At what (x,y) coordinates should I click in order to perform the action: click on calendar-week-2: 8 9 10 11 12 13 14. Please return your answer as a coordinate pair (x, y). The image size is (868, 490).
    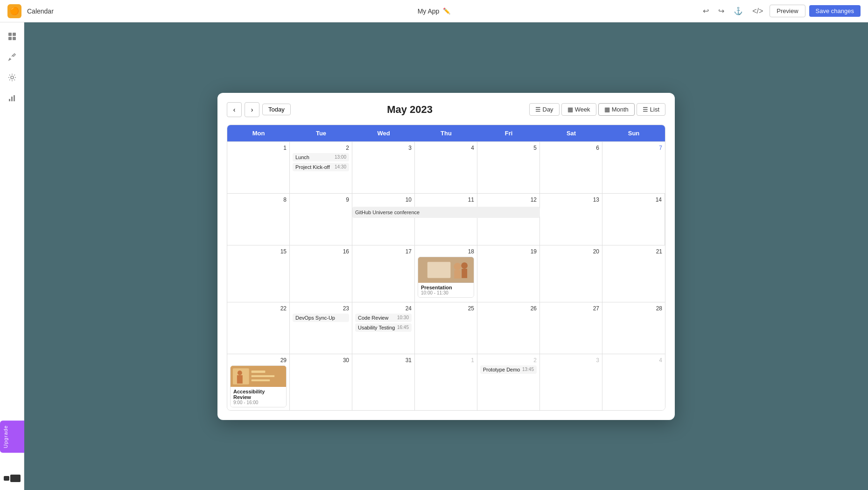
    Looking at the image, I should click on (446, 219).